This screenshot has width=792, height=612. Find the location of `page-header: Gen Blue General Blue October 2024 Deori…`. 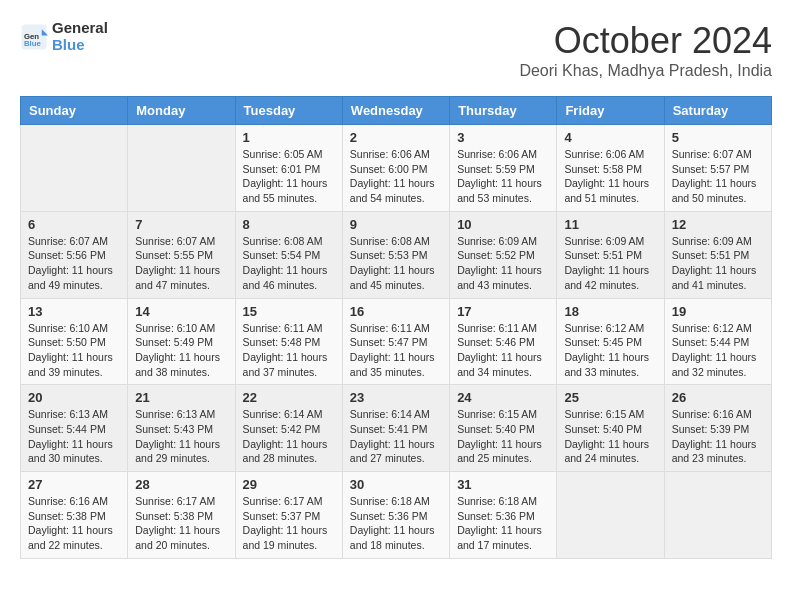

page-header: Gen Blue General Blue October 2024 Deori… is located at coordinates (396, 50).